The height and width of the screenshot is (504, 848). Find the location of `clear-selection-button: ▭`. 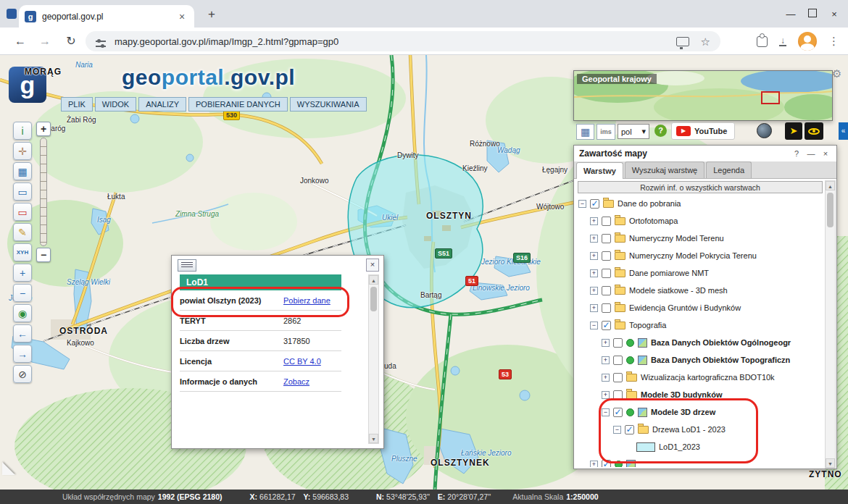

clear-selection-button: ▭ is located at coordinates (22, 211).